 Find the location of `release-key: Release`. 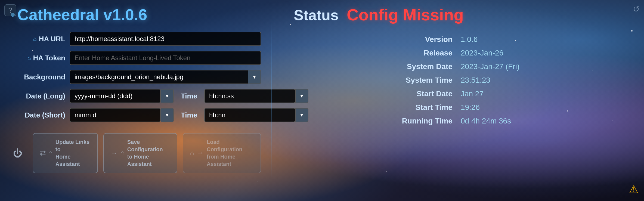

release-key: Release is located at coordinates (373, 53).